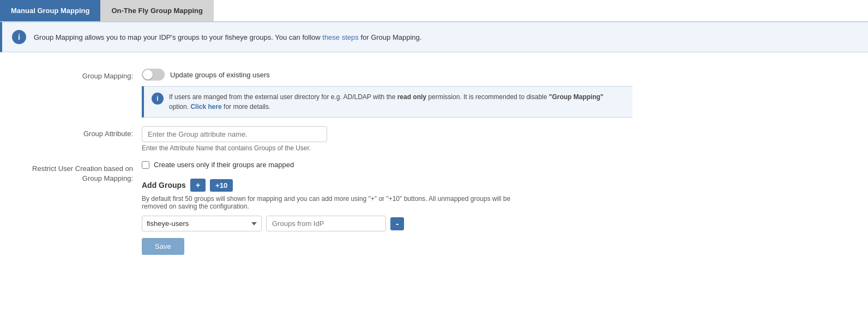  I want to click on add-groups-title: Add Groups, so click(164, 185).